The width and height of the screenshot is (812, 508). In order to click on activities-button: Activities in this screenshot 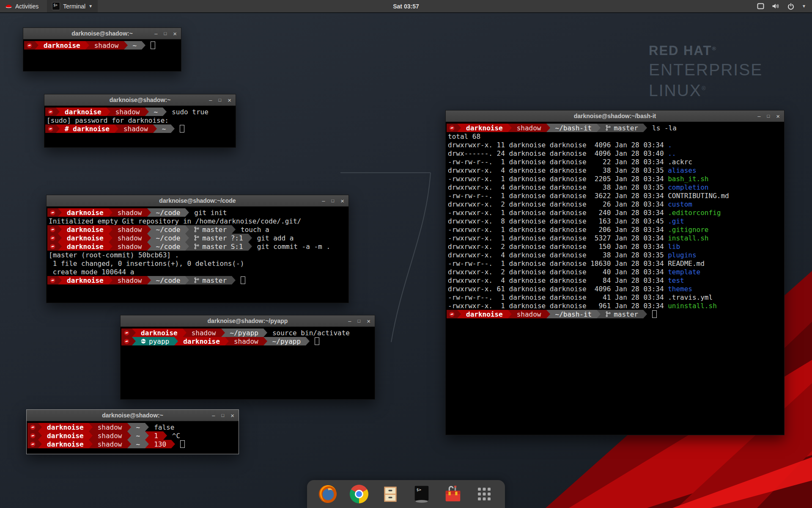, I will do `click(22, 6)`.